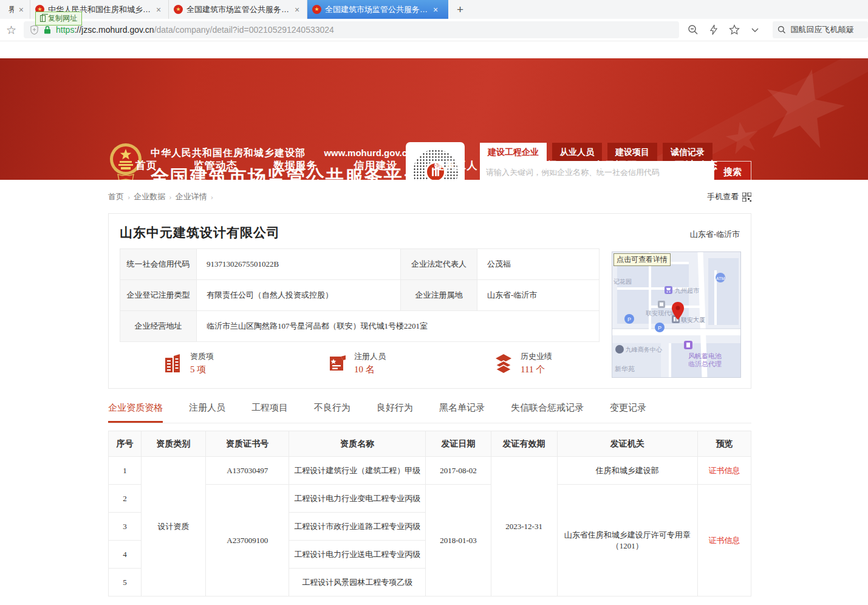 The height and width of the screenshot is (605, 868). I want to click on tab-projects: 工程项目, so click(270, 412).